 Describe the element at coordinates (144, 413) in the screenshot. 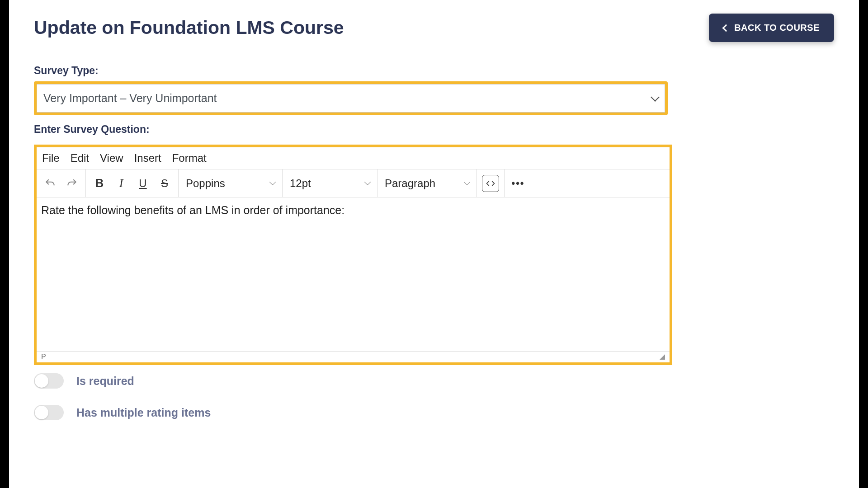

I see `multiple-rating-label: Has multiple rating items` at that location.